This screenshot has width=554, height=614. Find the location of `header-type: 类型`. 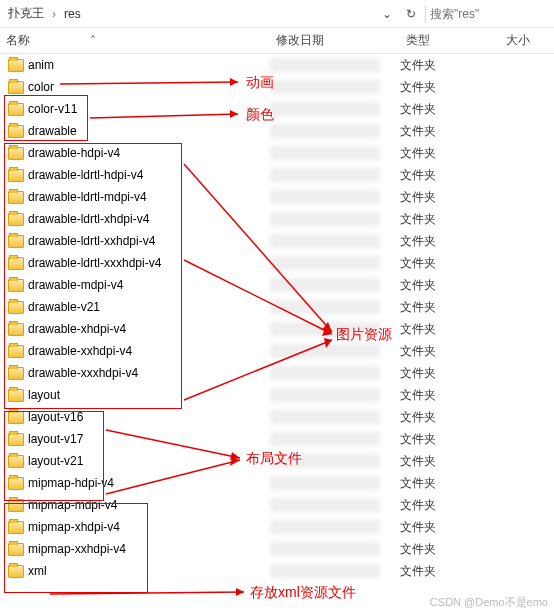

header-type: 类型 is located at coordinates (450, 40).